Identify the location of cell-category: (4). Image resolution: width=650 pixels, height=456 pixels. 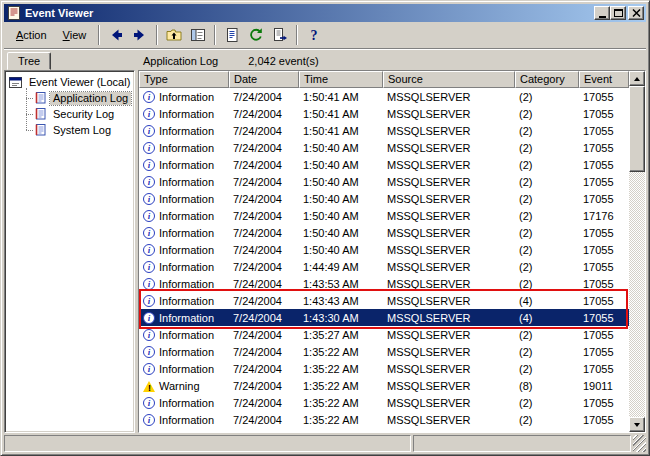
(547, 318).